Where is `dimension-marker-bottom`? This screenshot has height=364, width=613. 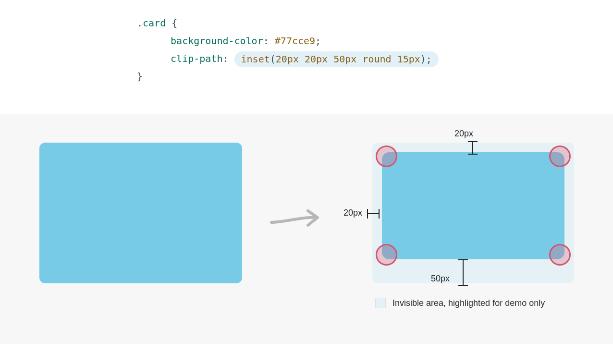 dimension-marker-bottom is located at coordinates (463, 273).